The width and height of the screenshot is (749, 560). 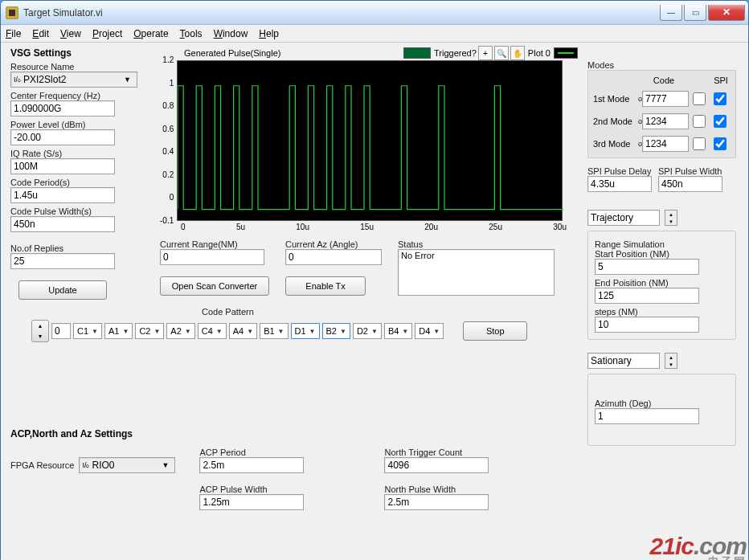 What do you see at coordinates (624, 361) in the screenshot?
I see `stationary-selector` at bounding box center [624, 361].